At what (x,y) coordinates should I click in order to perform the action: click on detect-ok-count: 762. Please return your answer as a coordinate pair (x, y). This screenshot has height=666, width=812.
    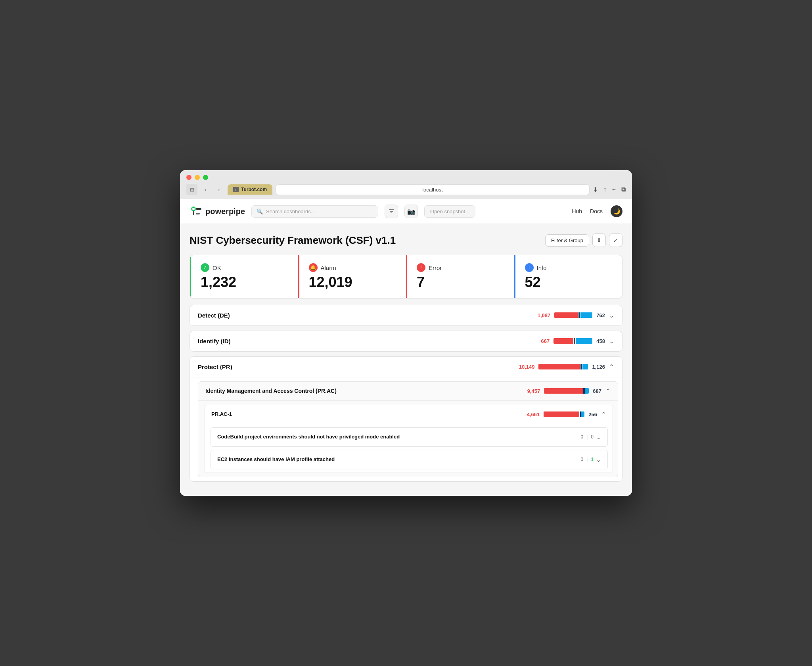
    Looking at the image, I should click on (601, 316).